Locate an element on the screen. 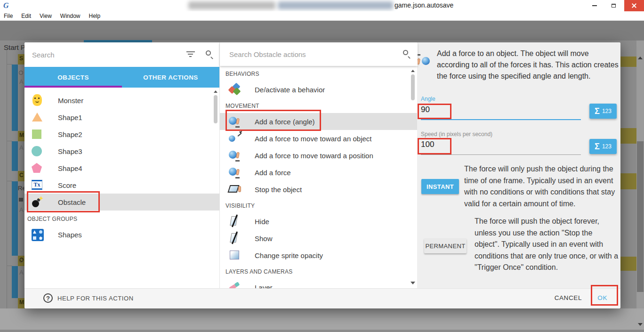 This screenshot has width=644, height=332. section-layers-cameras: LAYERS AND CAMERAS is located at coordinates (259, 272).